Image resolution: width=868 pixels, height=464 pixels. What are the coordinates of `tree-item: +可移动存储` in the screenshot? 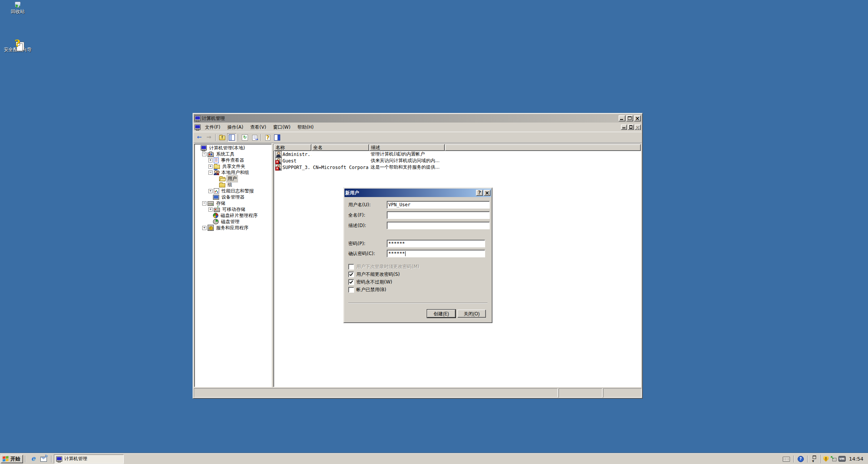 It's located at (233, 209).